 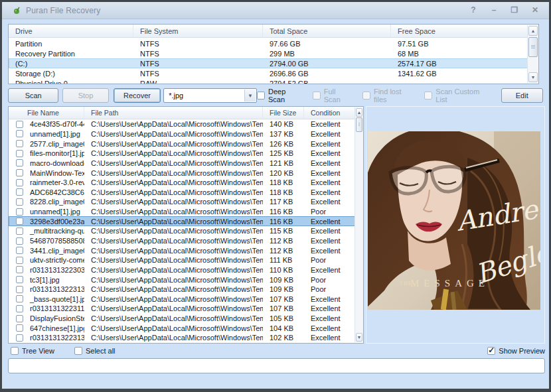 What do you see at coordinates (186, 241) in the screenshot?
I see `file-row: 54687078588508...C:\Users\User\AppData\L…` at bounding box center [186, 241].